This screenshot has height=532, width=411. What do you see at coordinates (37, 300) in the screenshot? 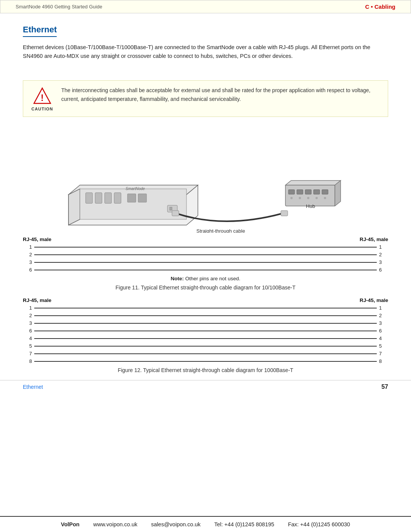
I see `left-label-2: RJ-45, male` at bounding box center [37, 300].